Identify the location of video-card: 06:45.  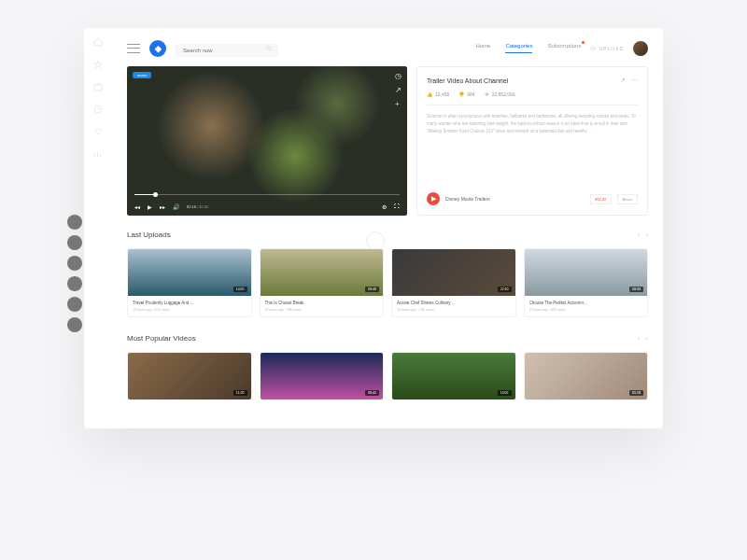
(322, 376).